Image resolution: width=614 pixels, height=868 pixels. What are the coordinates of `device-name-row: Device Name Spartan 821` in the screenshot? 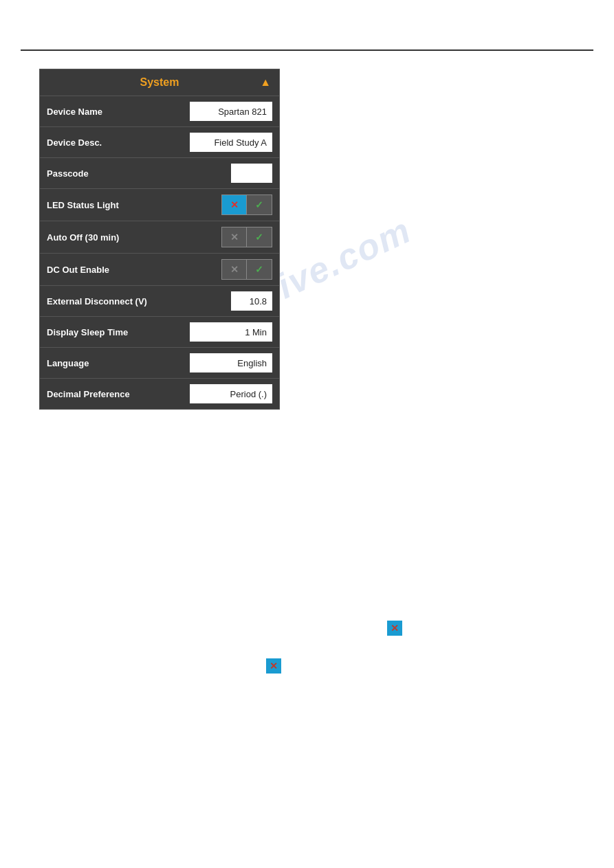 It's located at (160, 111).